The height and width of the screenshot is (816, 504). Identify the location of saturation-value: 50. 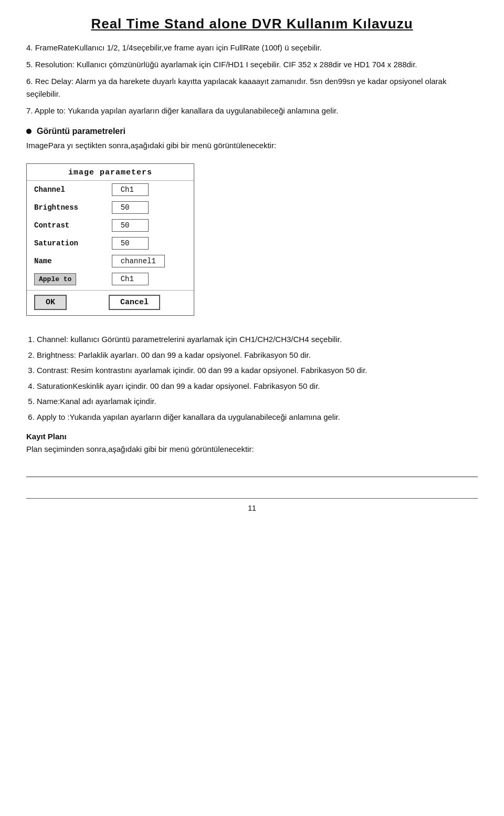
(130, 243).